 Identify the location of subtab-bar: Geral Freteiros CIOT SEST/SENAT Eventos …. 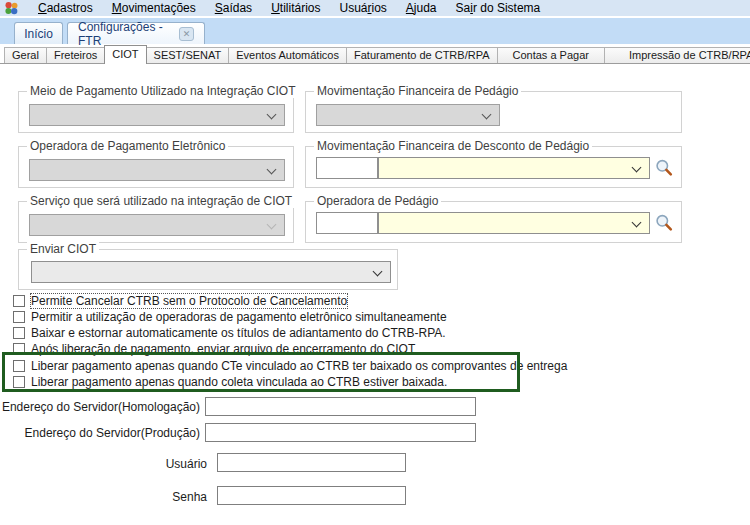
(377, 54).